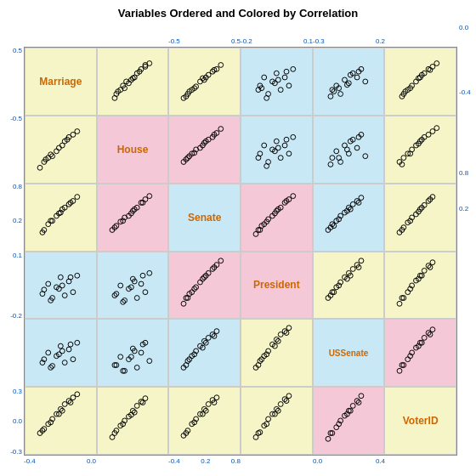 The image size is (476, 476). What do you see at coordinates (17, 51) in the screenshot?
I see `left-axis-r1-t: 0.5` at bounding box center [17, 51].